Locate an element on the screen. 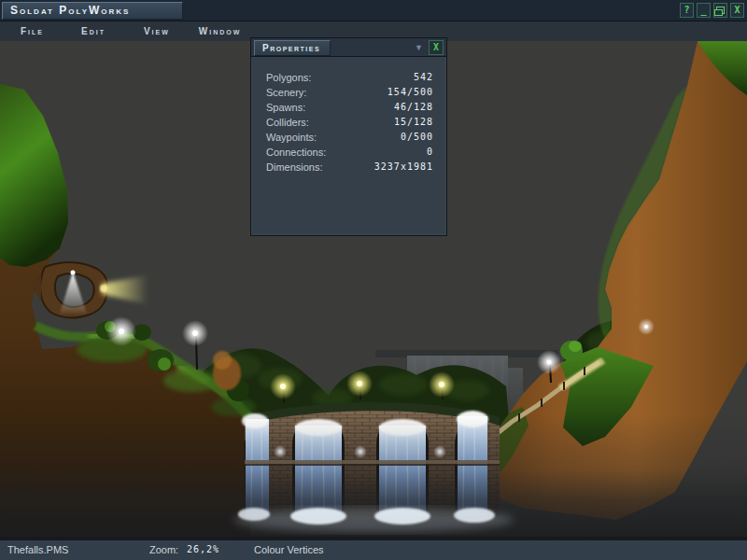  menu-view: View is located at coordinates (157, 32).